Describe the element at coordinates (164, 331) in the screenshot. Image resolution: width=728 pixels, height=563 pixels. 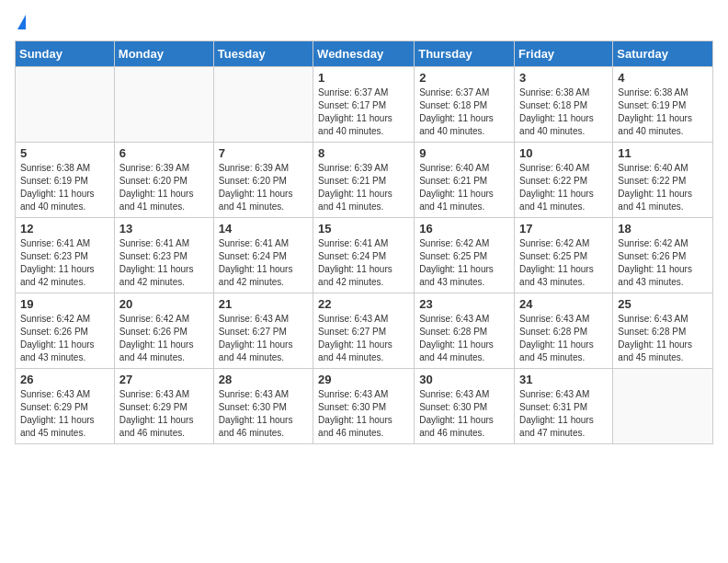
I see `calendar-day-cell: 20Sunrise: 6:42 AM Sunset: 6:26 PM Dayli…` at that location.